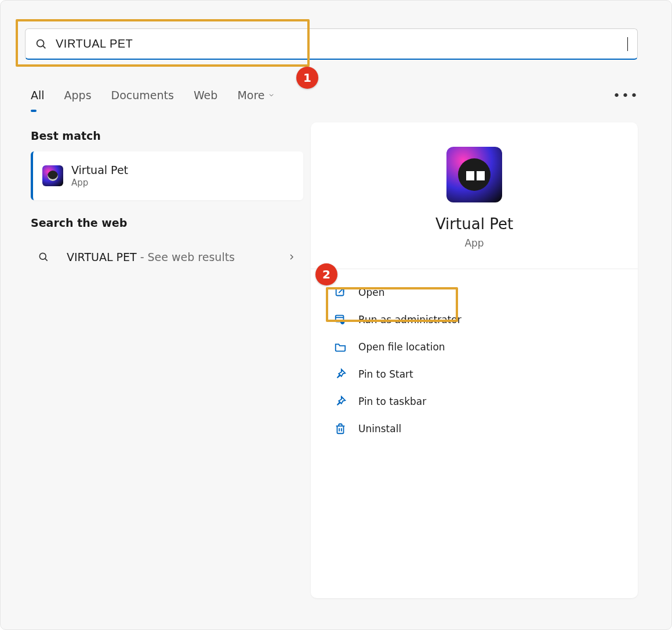 This screenshot has height=630, width=672. What do you see at coordinates (332, 44) in the screenshot?
I see `search-bar` at bounding box center [332, 44].